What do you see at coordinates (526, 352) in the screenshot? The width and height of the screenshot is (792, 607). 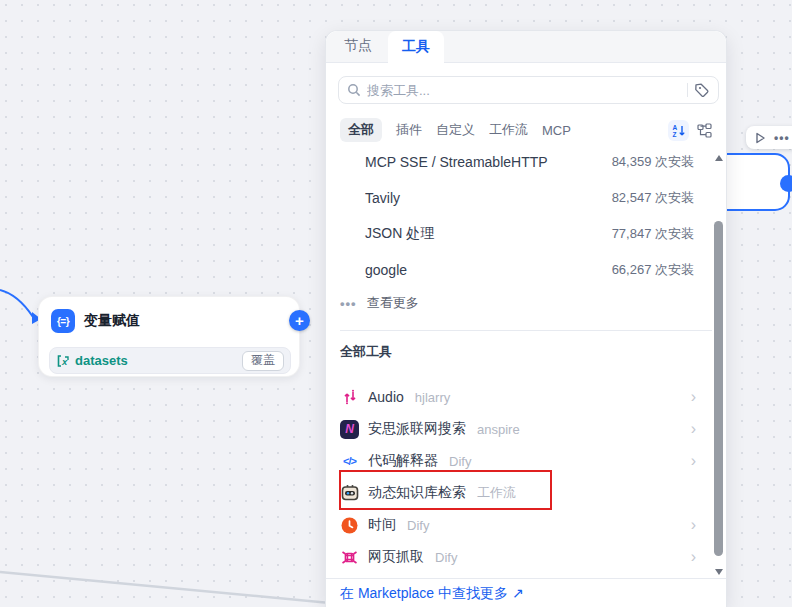 I see `section-title: 全部工具` at bounding box center [526, 352].